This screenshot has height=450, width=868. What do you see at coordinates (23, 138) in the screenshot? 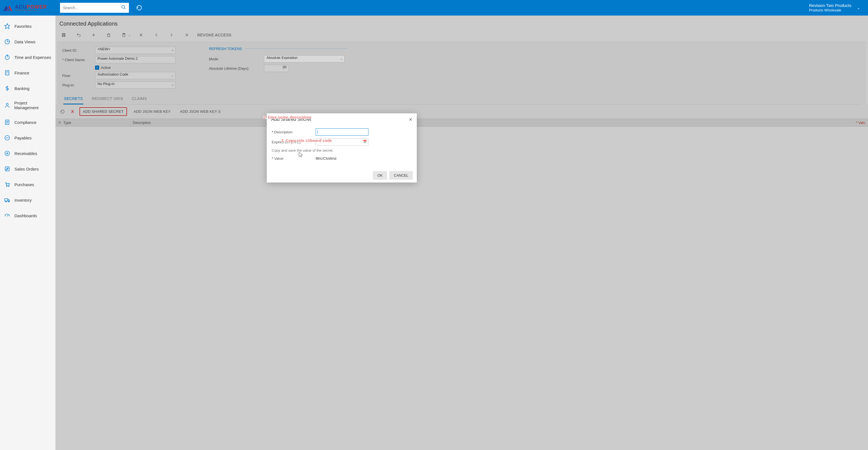
I see `sidebar-label: Payables` at bounding box center [23, 138].